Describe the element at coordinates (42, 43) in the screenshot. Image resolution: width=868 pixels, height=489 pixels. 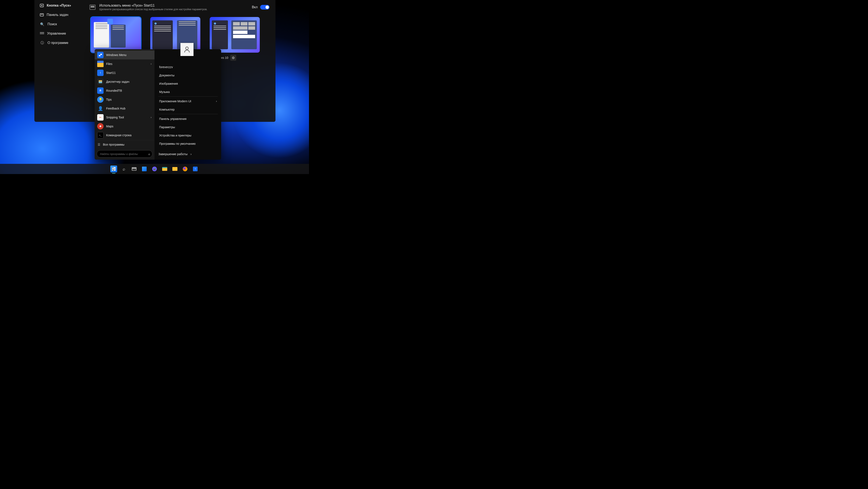
I see `info-icon: ⓘ` at that location.